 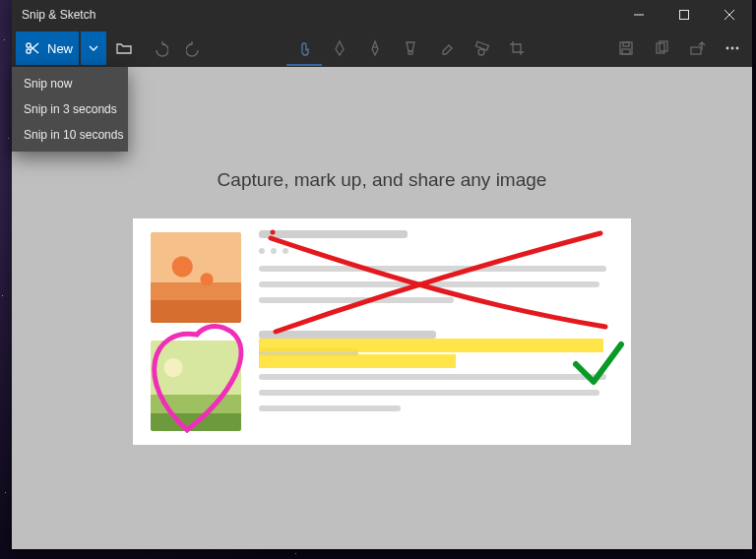 I want to click on chevron-down-icon, so click(x=94, y=48).